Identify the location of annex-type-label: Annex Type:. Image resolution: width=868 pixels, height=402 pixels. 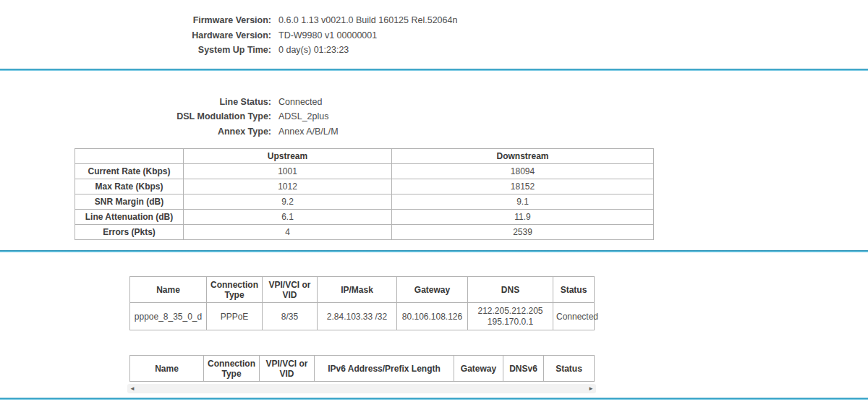
(136, 132).